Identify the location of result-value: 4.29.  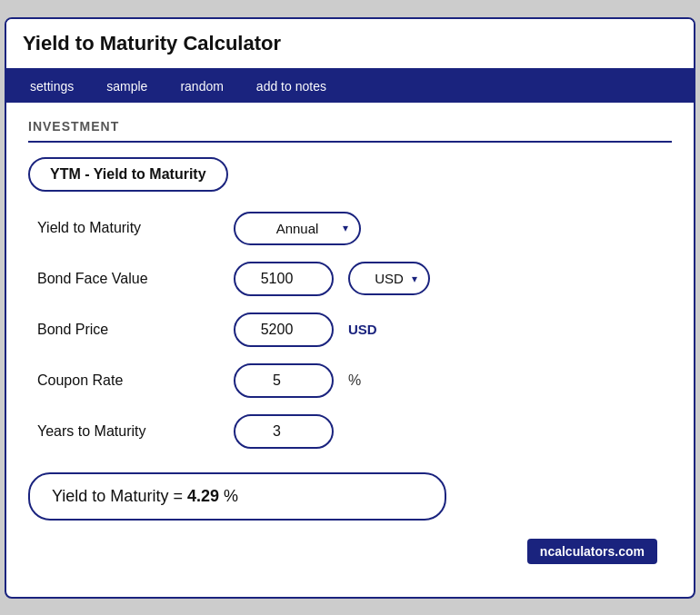
(204, 496).